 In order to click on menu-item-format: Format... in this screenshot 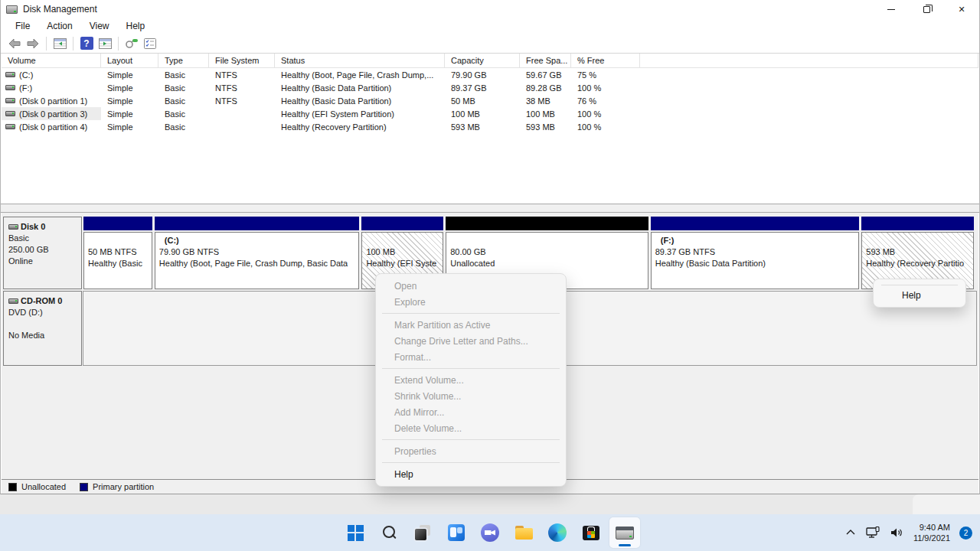, I will do `click(471, 357)`.